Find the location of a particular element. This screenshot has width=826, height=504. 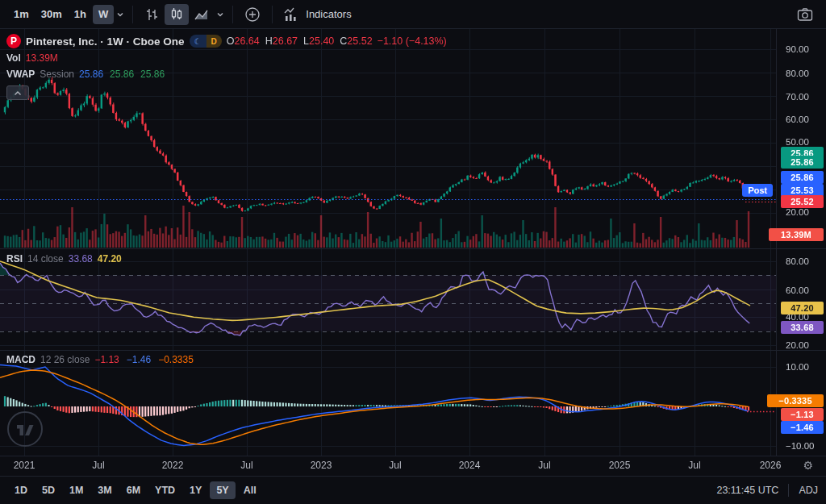

ohlc-item: C25.52 is located at coordinates (356, 41).